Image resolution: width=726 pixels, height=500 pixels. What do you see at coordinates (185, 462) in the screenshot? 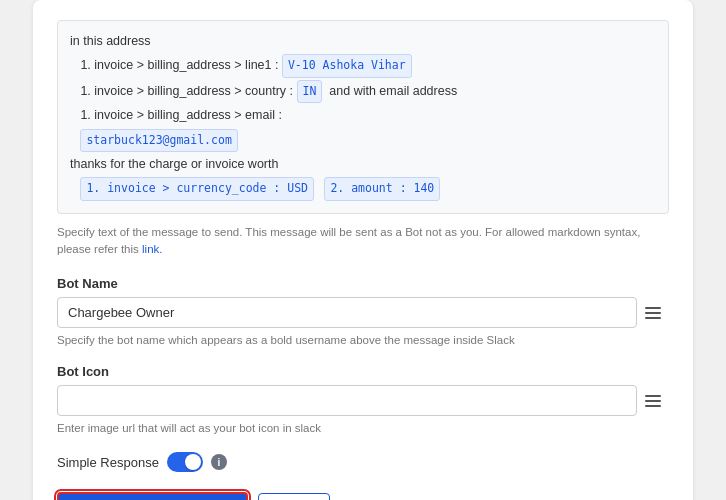
I see `toggle-track` at bounding box center [185, 462].